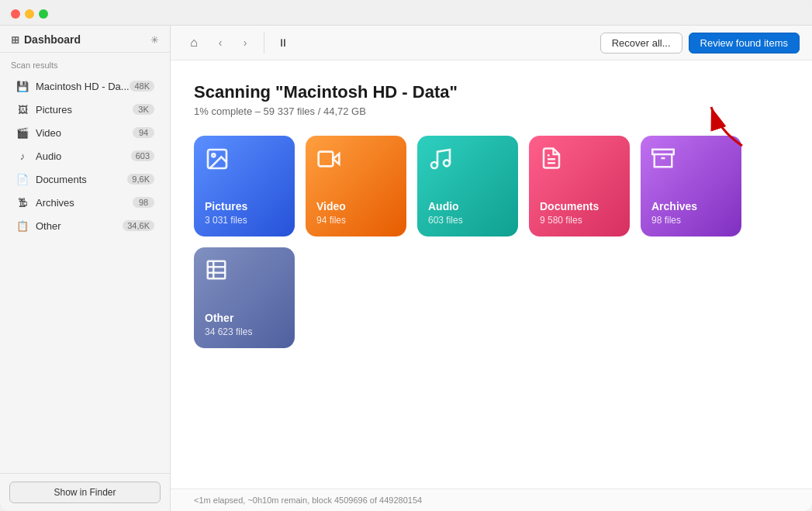  I want to click on other-card-icon, so click(216, 273).